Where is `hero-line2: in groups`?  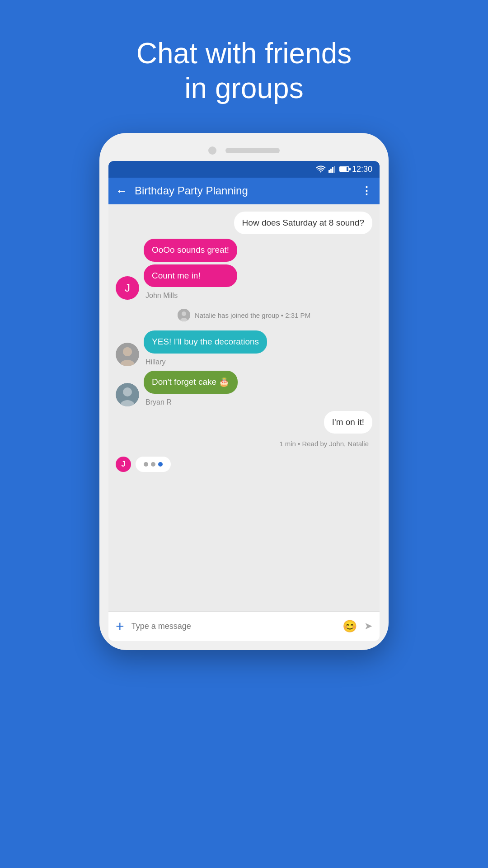
hero-line2: in groups is located at coordinates (244, 88).